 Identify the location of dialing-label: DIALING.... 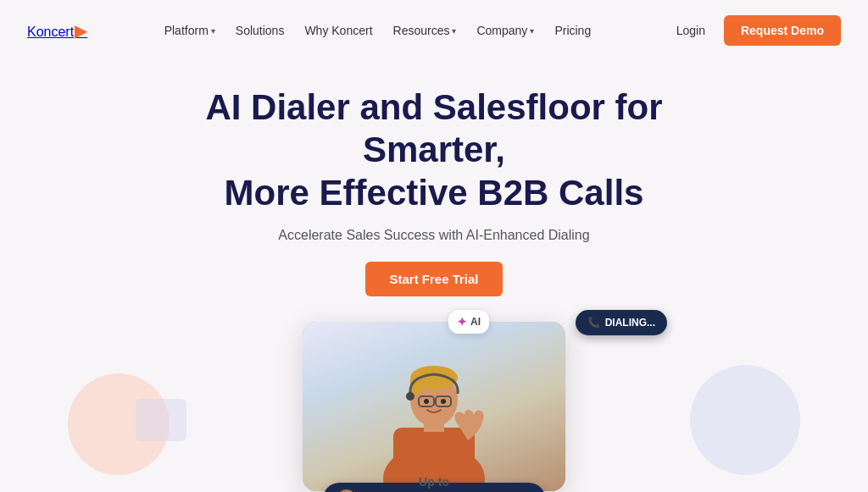
(631, 323).